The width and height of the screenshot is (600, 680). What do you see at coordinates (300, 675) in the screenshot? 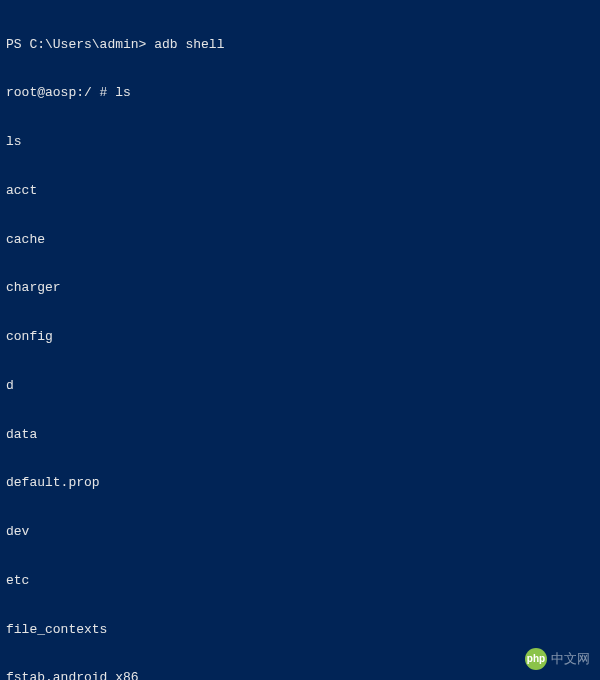
I see `ls-entry: fstab.android_x86` at bounding box center [300, 675].